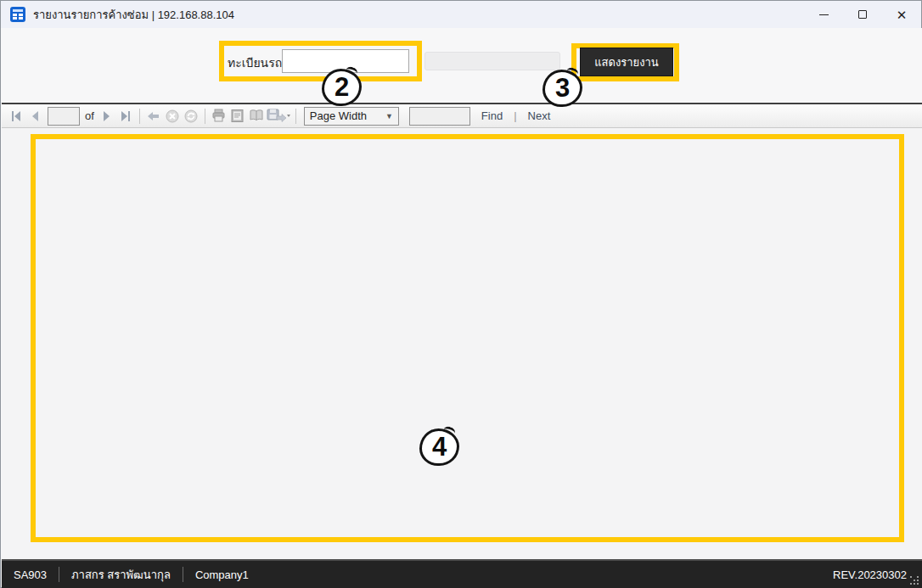 The width and height of the screenshot is (922, 588). Describe the element at coordinates (31, 575) in the screenshot. I see `program-code: SA903` at that location.